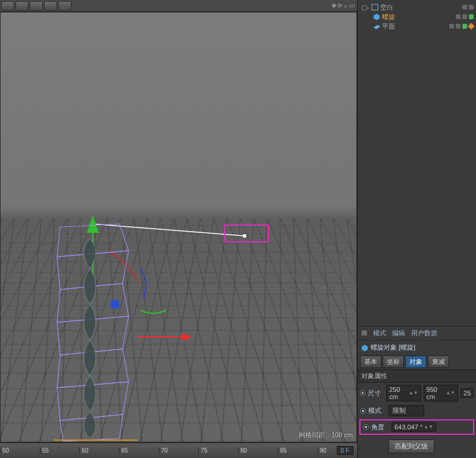  Describe the element at coordinates (416, 27) in the screenshot. I see `object-manager: ▢- 空白 螺旋 ✓ 平面 ✓` at that location.